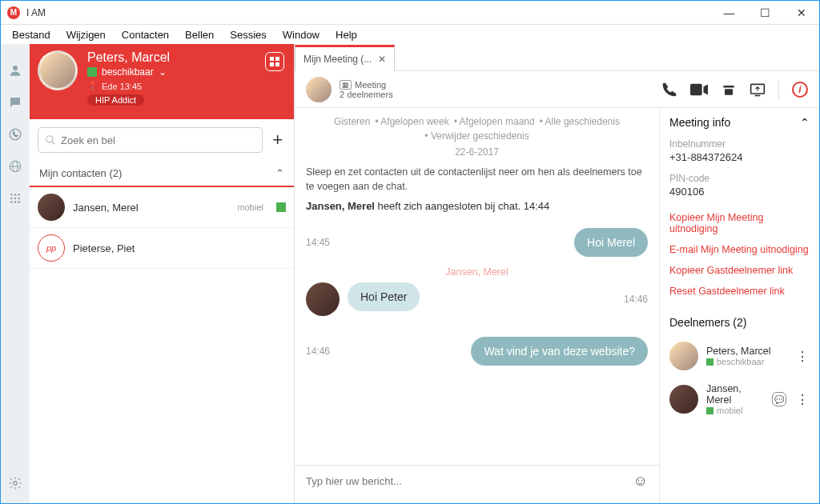  What do you see at coordinates (162, 174) in the screenshot?
I see `contacts-group-header: Mijn contacten (2) ⌃` at bounding box center [162, 174].